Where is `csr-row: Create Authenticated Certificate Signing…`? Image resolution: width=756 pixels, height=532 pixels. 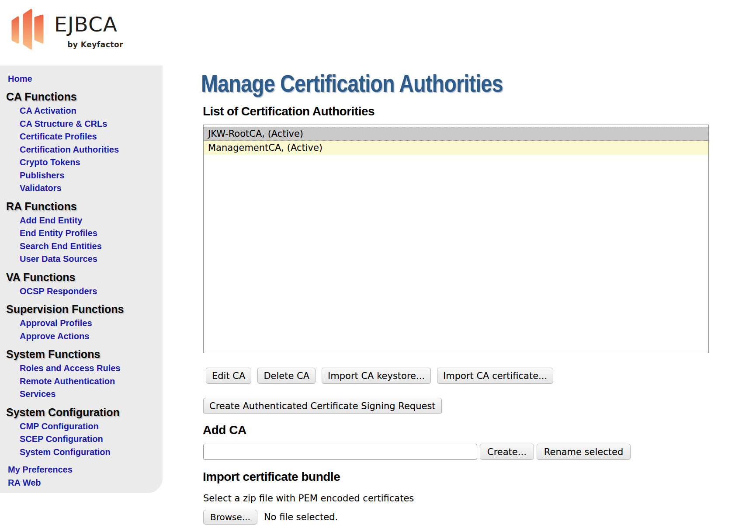 csr-row: Create Authenticated Certificate Signing… is located at coordinates (323, 406).